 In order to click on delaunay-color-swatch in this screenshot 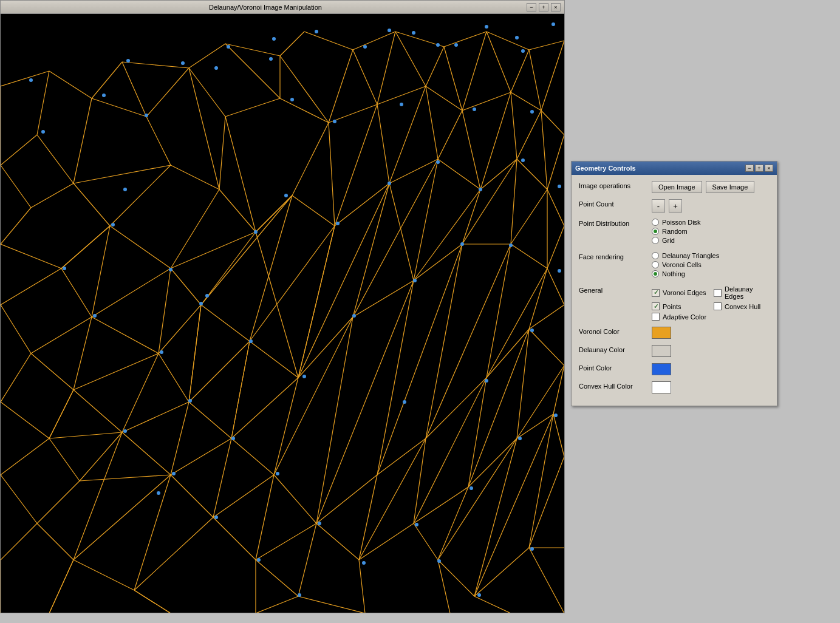, I will do `click(661, 351)`.